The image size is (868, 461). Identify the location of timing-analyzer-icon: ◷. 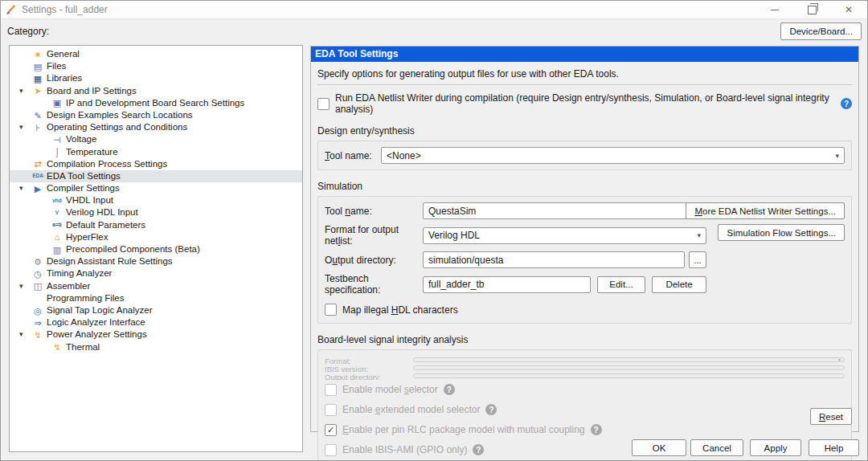
(38, 274).